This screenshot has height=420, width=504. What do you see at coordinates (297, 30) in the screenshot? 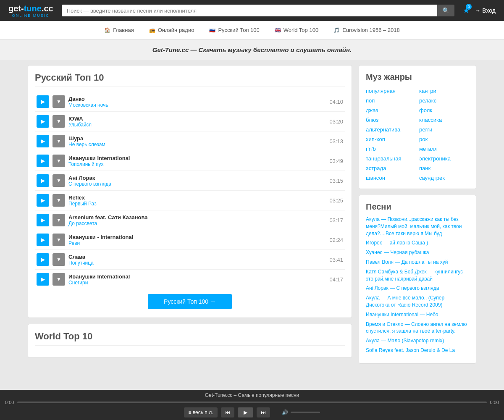
I see `nav-world-top: 🇬🇧 World Top 100` at bounding box center [297, 30].